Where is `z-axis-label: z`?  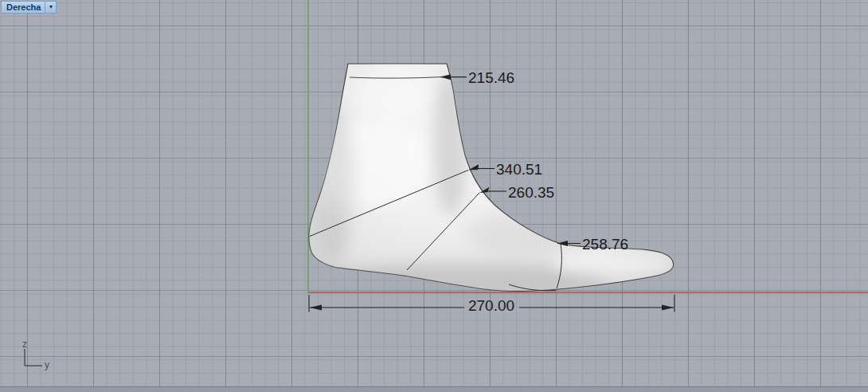 z-axis-label: z is located at coordinates (25, 344).